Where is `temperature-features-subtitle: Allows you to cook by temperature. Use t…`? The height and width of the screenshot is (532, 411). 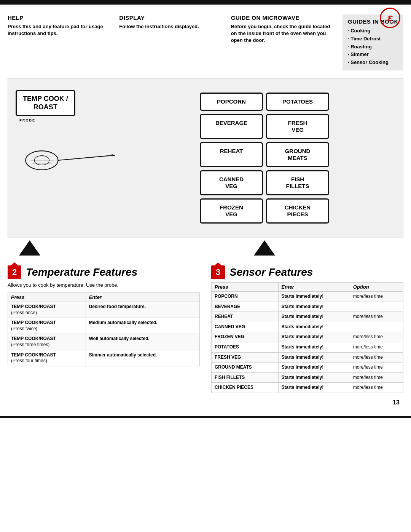
temperature-features-subtitle: Allows you to cook by temperature. Use t… is located at coordinates (104, 285).